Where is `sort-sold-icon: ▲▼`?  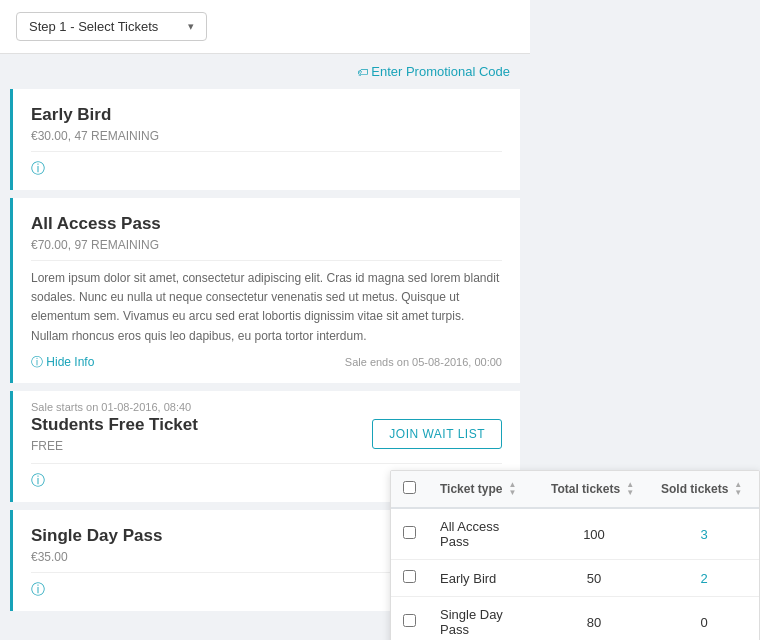 sort-sold-icon: ▲▼ is located at coordinates (738, 489).